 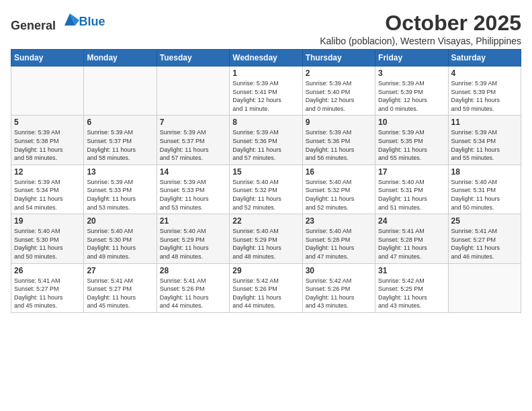 What do you see at coordinates (484, 140) in the screenshot?
I see `calendar-cell: 11Sunrise: 5:39 AM Sunset: 5:34 PM Dayli…` at bounding box center [484, 140].